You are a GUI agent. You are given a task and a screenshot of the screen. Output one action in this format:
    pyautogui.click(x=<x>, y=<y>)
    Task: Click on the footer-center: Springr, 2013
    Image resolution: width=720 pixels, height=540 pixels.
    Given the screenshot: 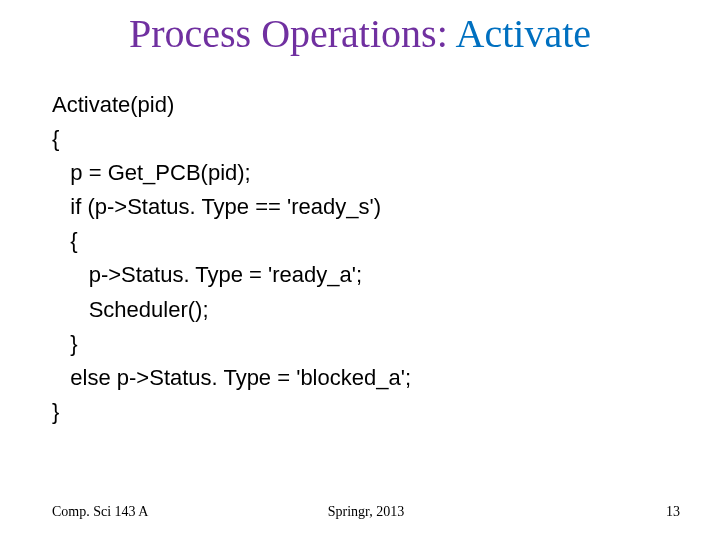 What is the action you would take?
    pyautogui.click(x=366, y=512)
    